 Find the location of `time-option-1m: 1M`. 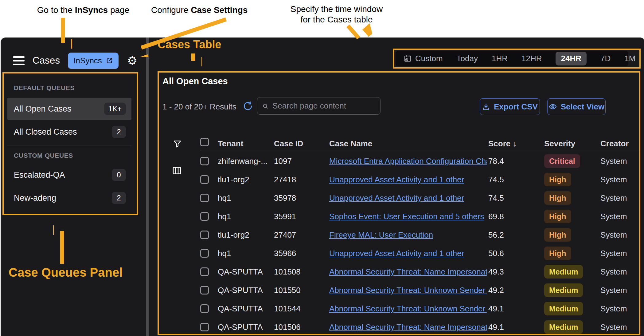

time-option-1m: 1M is located at coordinates (630, 58).